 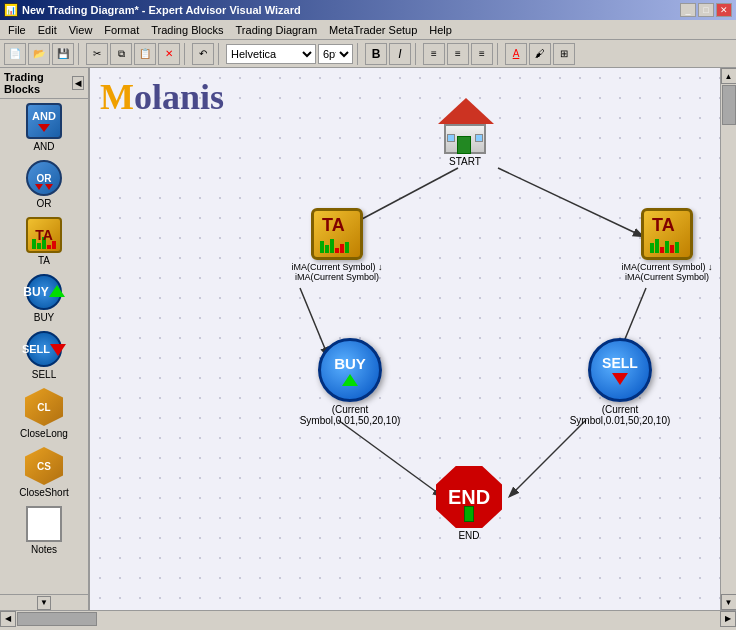 I want to click on closeshort-block-label: CloseShort, so click(x=44, y=492).